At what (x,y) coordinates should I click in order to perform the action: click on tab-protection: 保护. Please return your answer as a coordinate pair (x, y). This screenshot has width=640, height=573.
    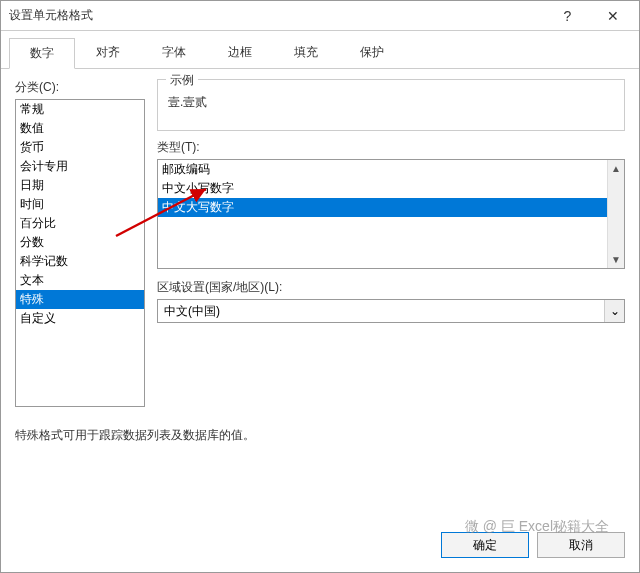
    Looking at the image, I should click on (372, 52).